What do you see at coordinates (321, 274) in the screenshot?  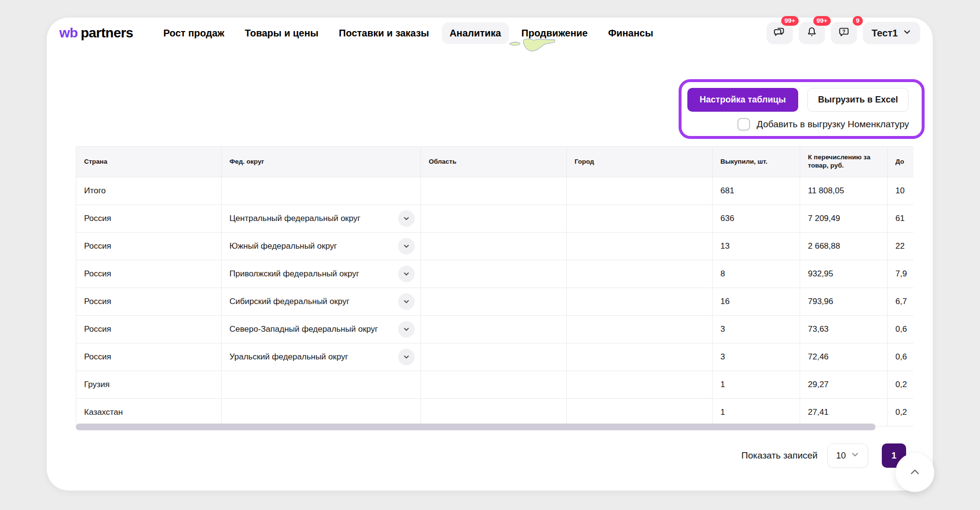 I see `cell-district: Приволжский федеральный округ` at bounding box center [321, 274].